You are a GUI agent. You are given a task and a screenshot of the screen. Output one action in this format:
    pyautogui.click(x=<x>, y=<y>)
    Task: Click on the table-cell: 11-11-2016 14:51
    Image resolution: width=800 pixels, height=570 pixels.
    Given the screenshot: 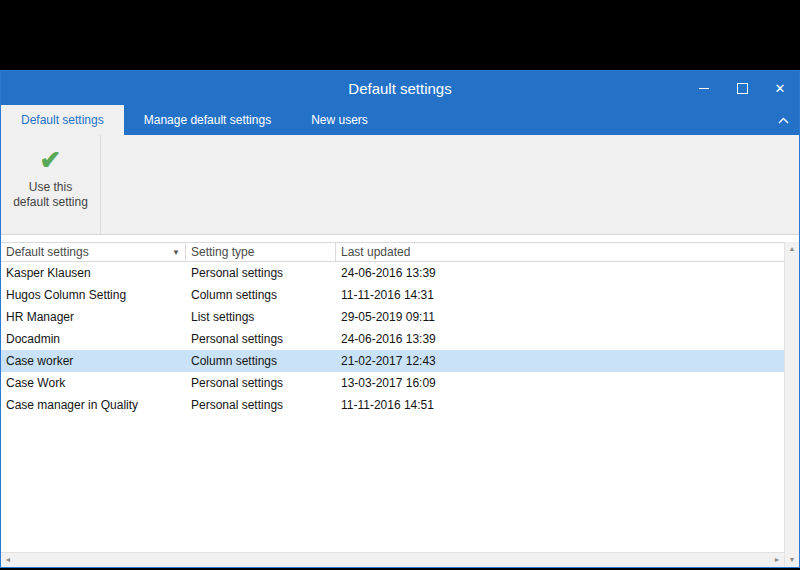 What is the action you would take?
    pyautogui.click(x=560, y=405)
    